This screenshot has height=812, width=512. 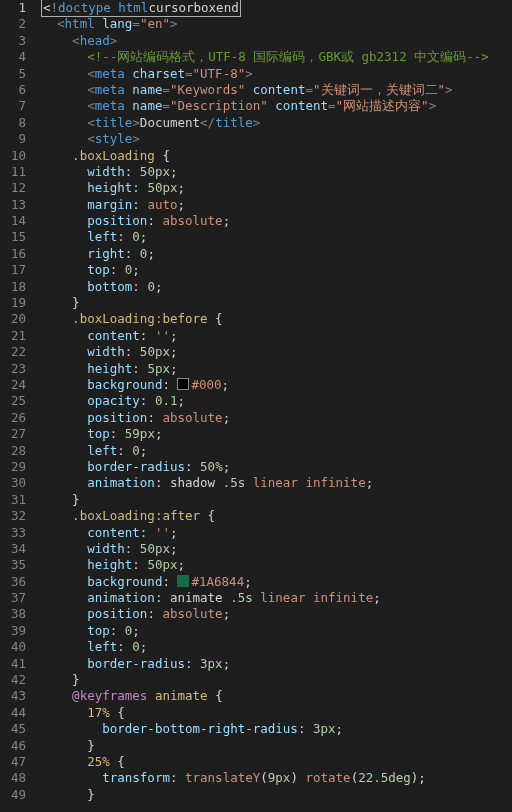 I want to click on line-number: 17, so click(x=13, y=270).